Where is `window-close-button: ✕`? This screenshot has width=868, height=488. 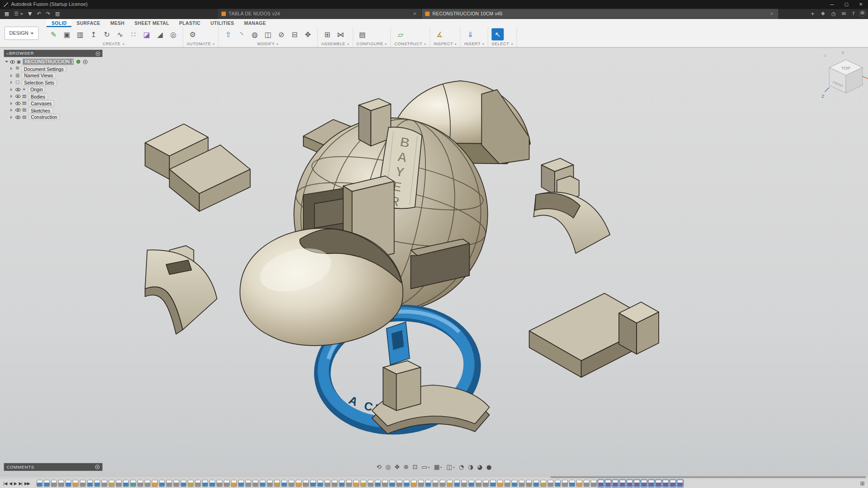 window-close-button: ✕ is located at coordinates (861, 5).